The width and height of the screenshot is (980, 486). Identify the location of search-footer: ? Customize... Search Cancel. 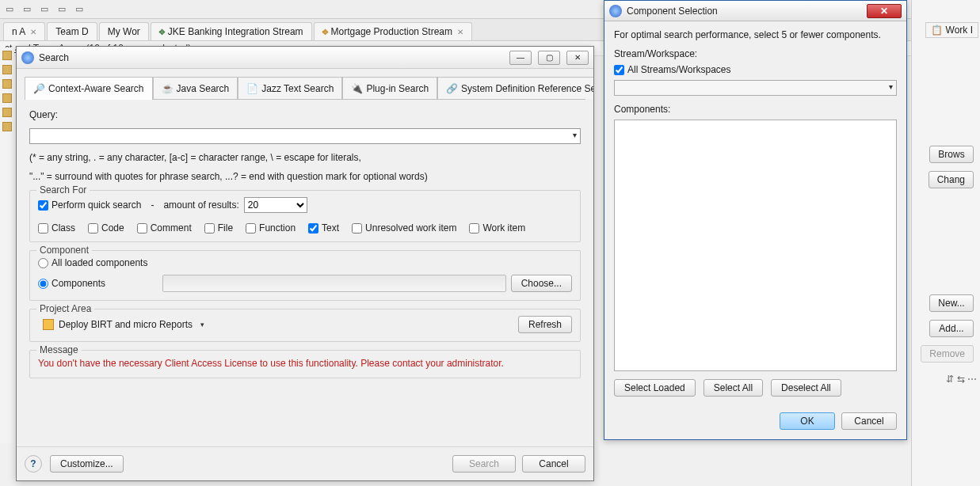
(305, 464).